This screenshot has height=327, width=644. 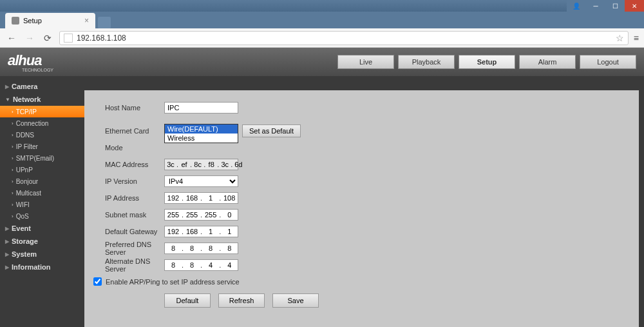 What do you see at coordinates (135, 131) in the screenshot?
I see `ethernet-card-label: Ethernet Card` at bounding box center [135, 131].